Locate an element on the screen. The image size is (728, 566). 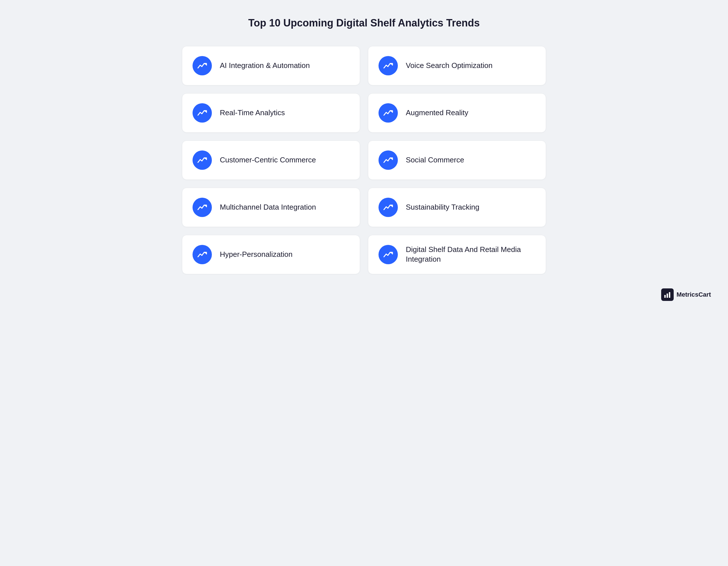
trend-card: Sustainability Tracking is located at coordinates (457, 207).